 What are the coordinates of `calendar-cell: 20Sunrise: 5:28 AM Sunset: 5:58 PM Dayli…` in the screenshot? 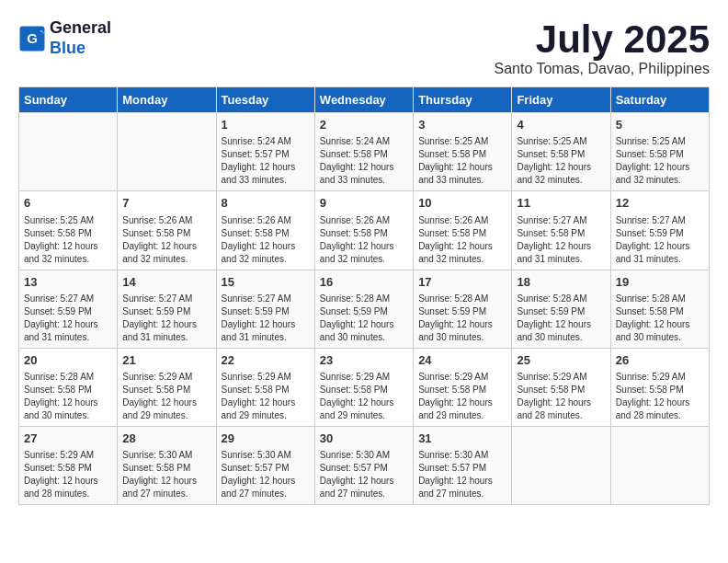 It's located at (68, 386).